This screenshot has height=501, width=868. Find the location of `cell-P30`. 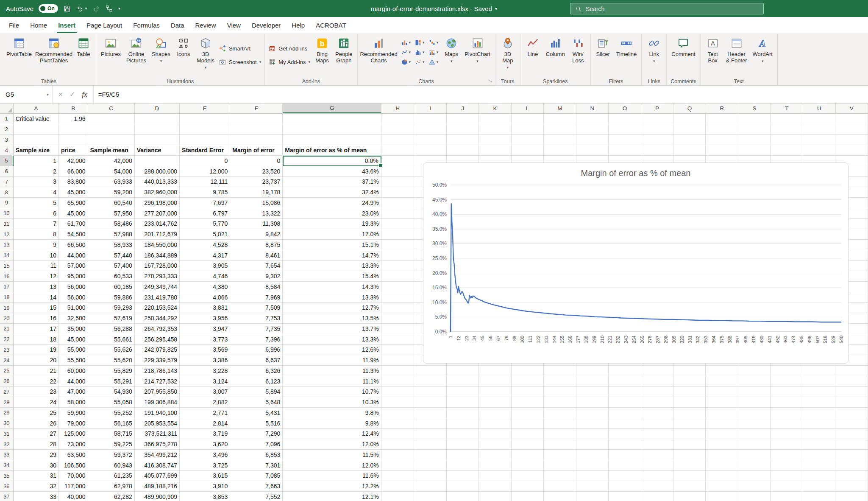

cell-P30 is located at coordinates (657, 423).